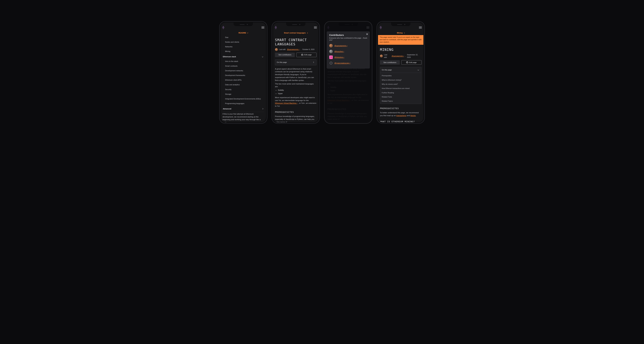  What do you see at coordinates (243, 99) in the screenshot?
I see `nav-item-label: Integrated Development Environments (IDE…` at bounding box center [243, 99].